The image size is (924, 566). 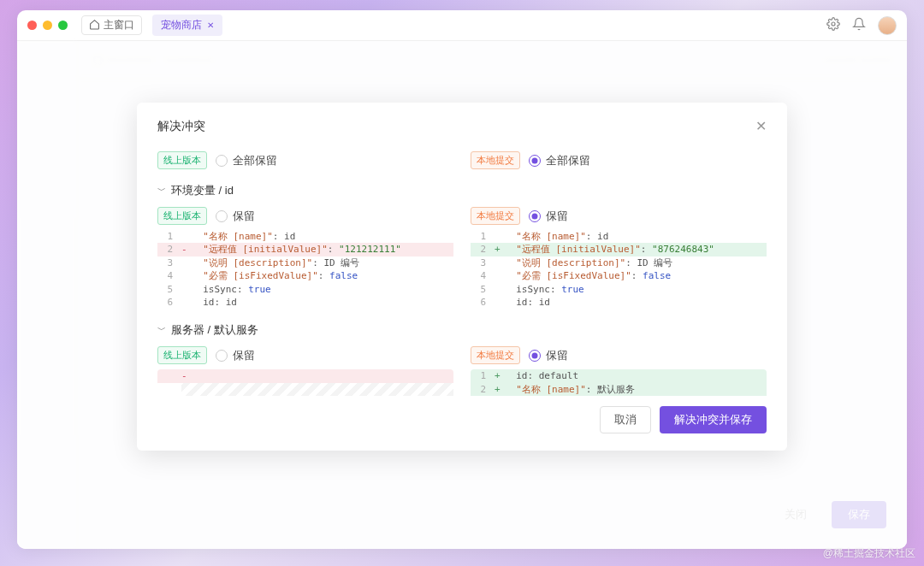 I want to click on online-code-env: 1 "名称 [name]": id 2- "远程值 [initialValue]…, so click(x=305, y=269).